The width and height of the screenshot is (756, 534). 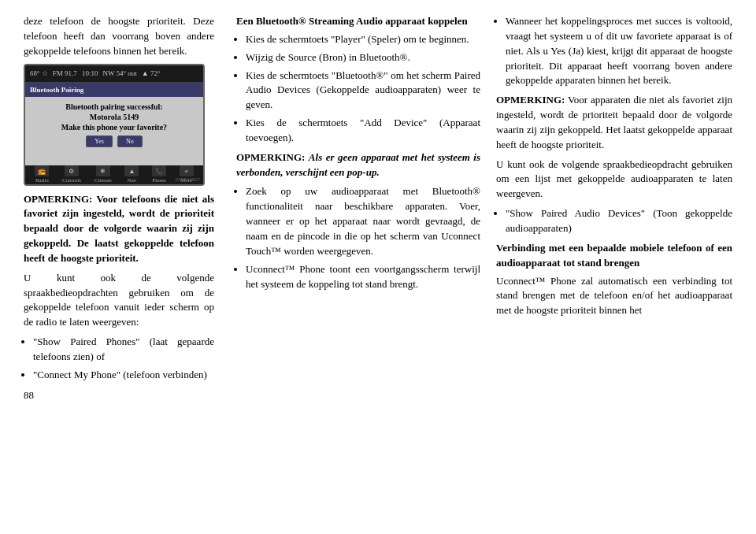 I want to click on nav-text: NW 54° out, so click(x=120, y=73).